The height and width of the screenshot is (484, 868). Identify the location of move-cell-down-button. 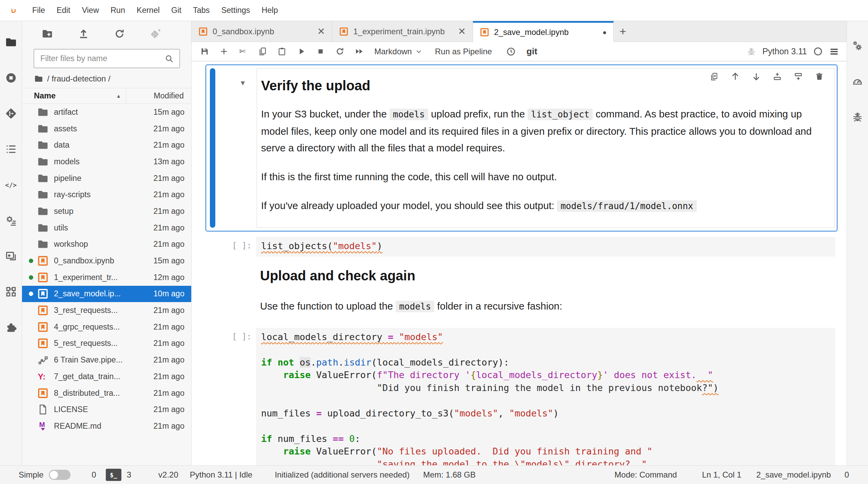
(756, 77).